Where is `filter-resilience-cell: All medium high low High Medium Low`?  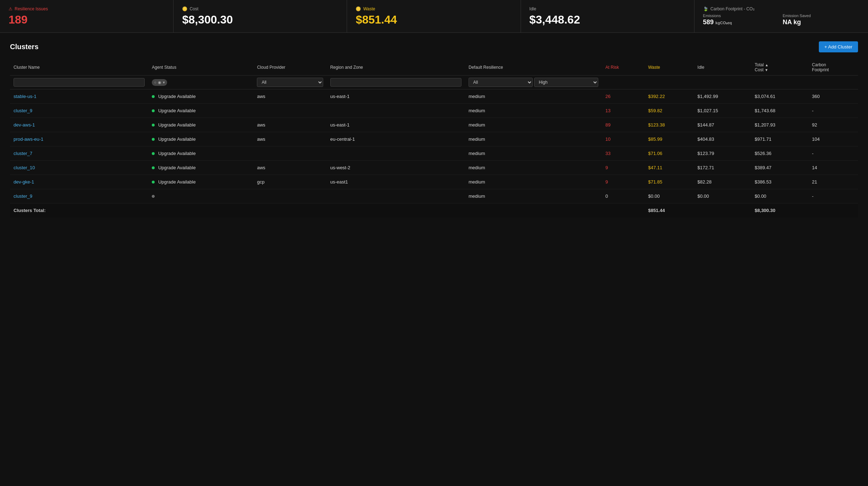
filter-resilience-cell: All medium high low High Medium Low is located at coordinates (533, 83).